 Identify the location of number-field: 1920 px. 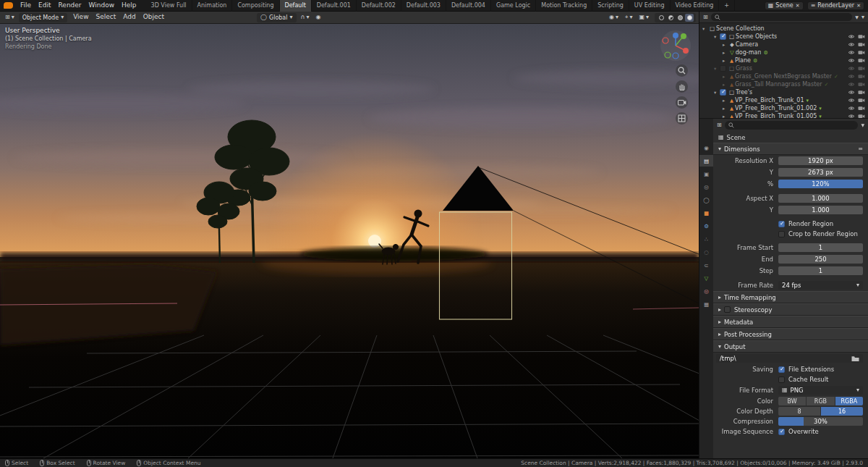
(820, 161).